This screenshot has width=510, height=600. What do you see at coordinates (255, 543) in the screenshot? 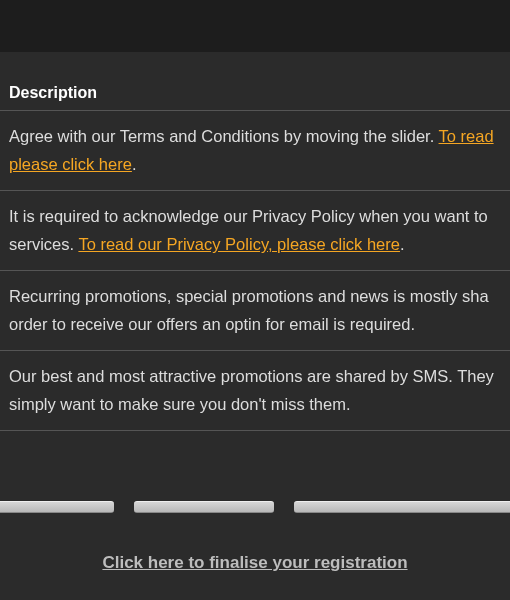
I see `finalise-area: Click here to finalise your registration` at bounding box center [255, 543].